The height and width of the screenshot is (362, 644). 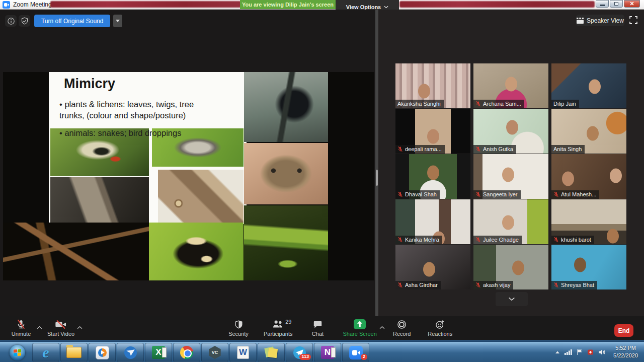 What do you see at coordinates (440, 334) in the screenshot?
I see `control-label: Reactions` at bounding box center [440, 334].